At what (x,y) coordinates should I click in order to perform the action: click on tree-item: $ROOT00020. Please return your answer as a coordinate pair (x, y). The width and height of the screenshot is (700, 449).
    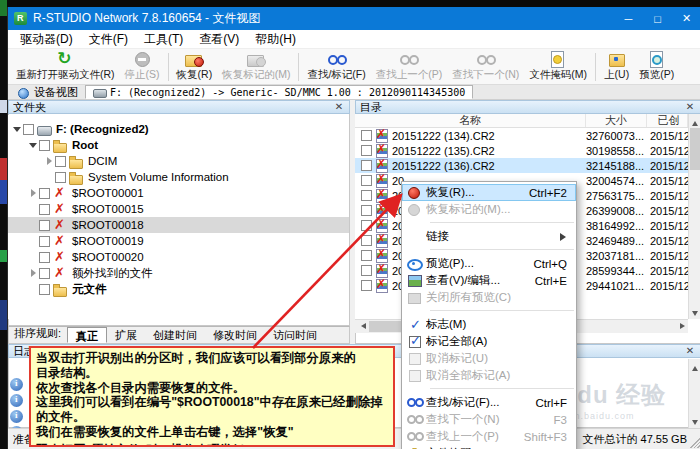
    Looking at the image, I should click on (178, 257).